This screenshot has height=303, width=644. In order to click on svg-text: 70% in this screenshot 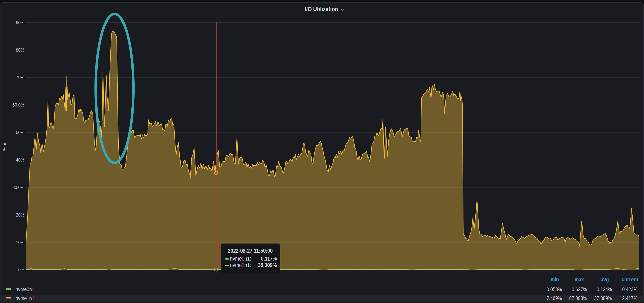, I will do `click(20, 78)`.